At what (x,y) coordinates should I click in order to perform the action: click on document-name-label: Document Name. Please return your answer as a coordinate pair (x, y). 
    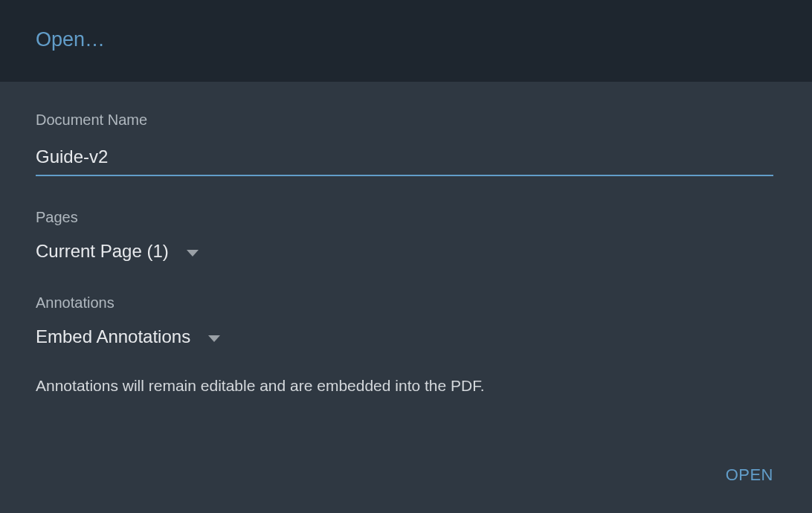
    Looking at the image, I should click on (406, 120).